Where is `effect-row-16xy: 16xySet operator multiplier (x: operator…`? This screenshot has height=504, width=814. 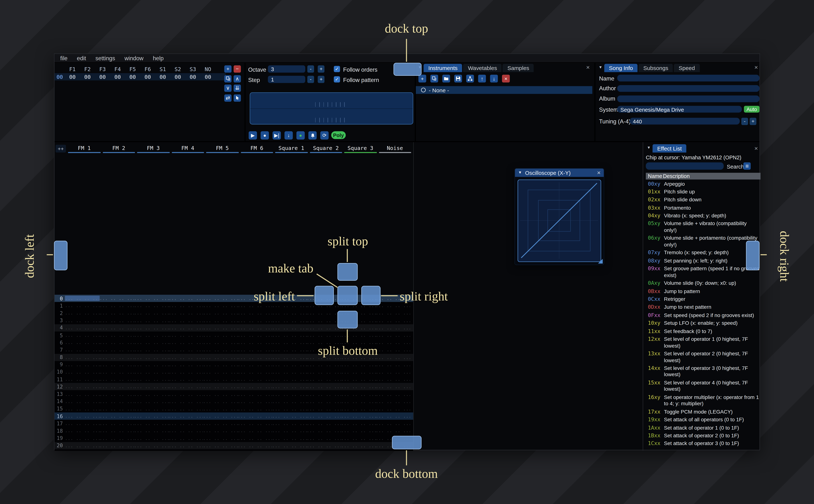 effect-row-16xy: 16xySet operator multiplier (x: operator… is located at coordinates (703, 401).